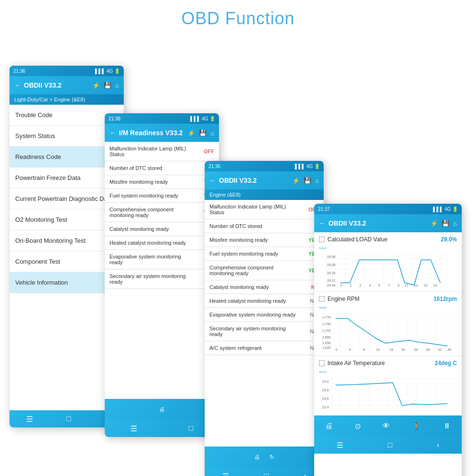 This screenshot has height=476, width=476. What do you see at coordinates (162, 196) in the screenshot?
I see `table-row: Fuel system monitoring readyYES` at bounding box center [162, 196].